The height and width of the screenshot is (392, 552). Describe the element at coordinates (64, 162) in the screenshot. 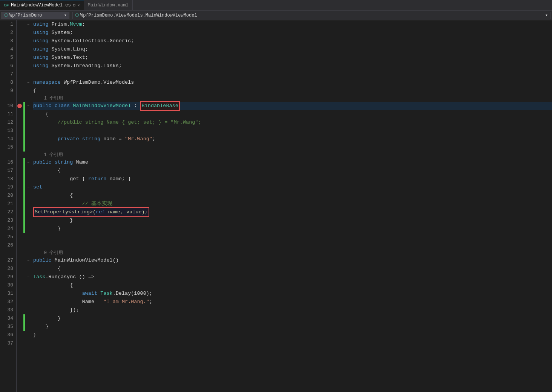

I see `token: string` at that location.